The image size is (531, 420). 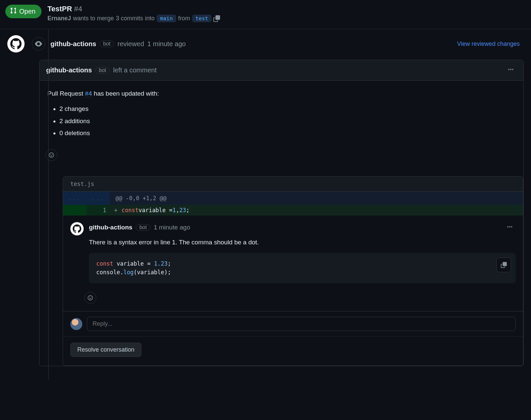 What do you see at coordinates (504, 265) in the screenshot?
I see `copy-code-button` at bounding box center [504, 265].